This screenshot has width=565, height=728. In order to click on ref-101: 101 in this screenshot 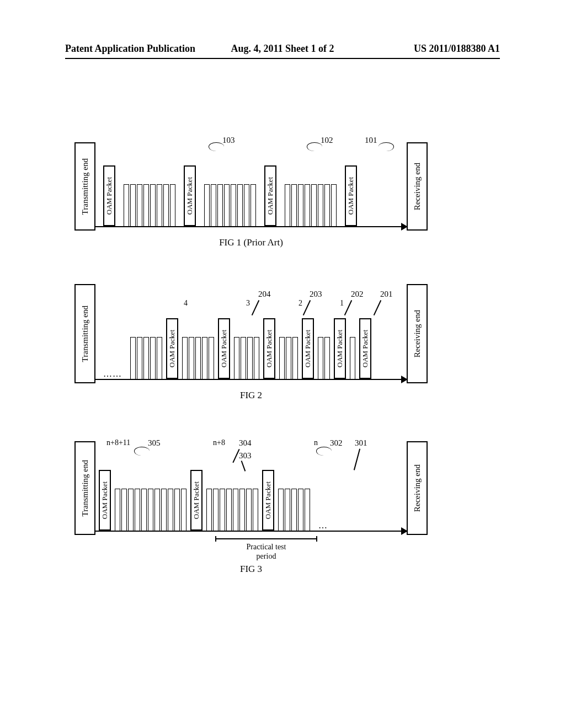, I will do `click(371, 140)`.